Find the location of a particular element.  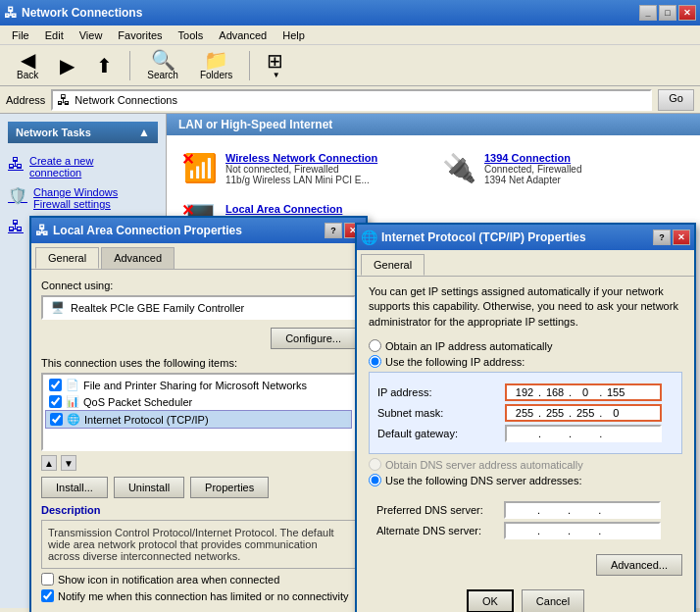

manual-ip-label: Use the following IP address: is located at coordinates (455, 362).